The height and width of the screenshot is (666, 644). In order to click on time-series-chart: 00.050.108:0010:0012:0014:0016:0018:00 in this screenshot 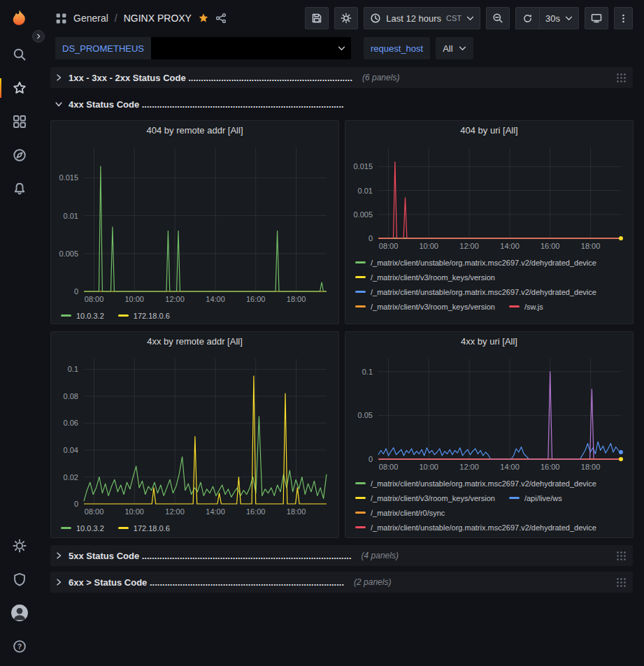, I will do `click(489, 413)`.